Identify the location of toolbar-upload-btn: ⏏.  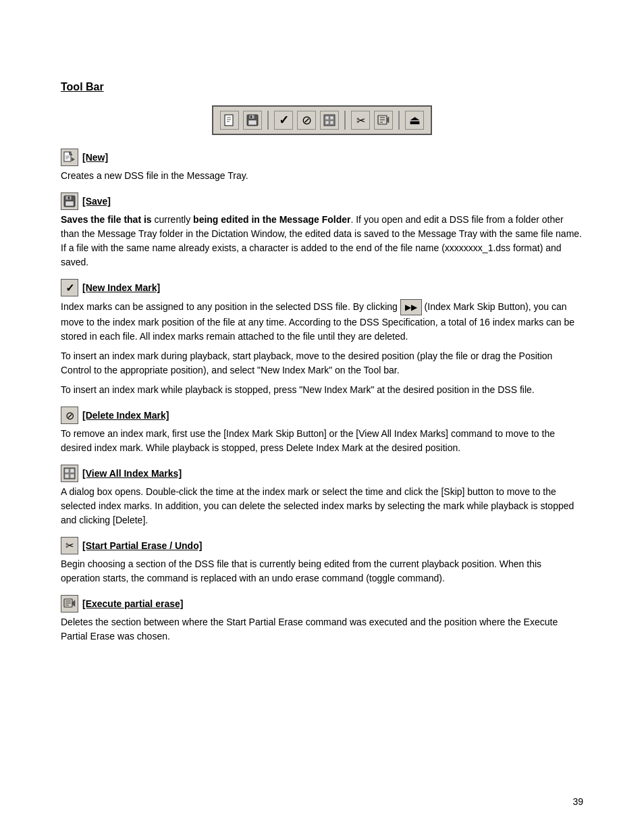
(414, 120).